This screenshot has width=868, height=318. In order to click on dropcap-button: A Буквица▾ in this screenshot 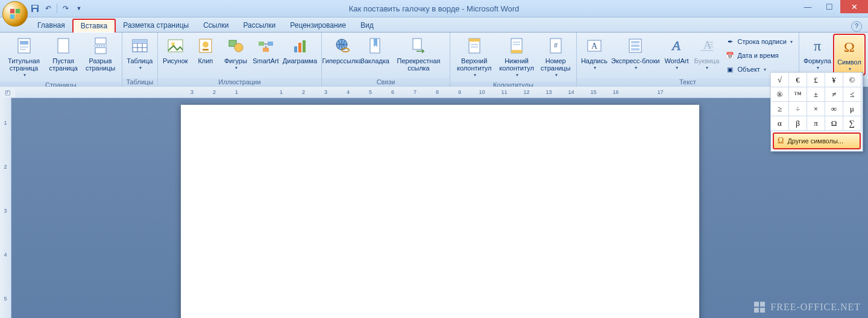, I will do `click(706, 53)`.